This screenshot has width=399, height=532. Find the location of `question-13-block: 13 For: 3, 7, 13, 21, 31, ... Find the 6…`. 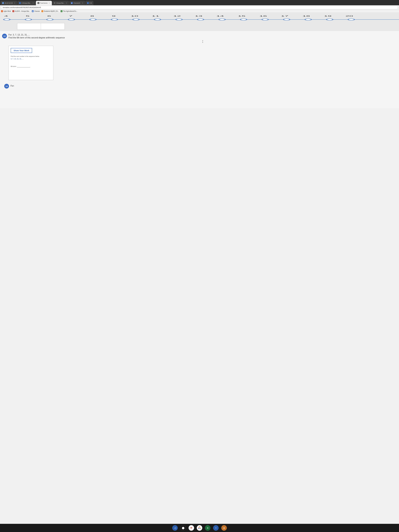

question-13-block: 13 For: 3, 7, 13, 21, 31, ... Find the 6… is located at coordinates (200, 57).